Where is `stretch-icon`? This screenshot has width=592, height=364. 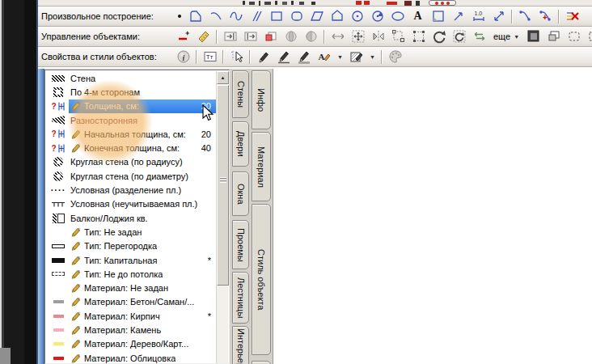 stretch-icon is located at coordinates (338, 37).